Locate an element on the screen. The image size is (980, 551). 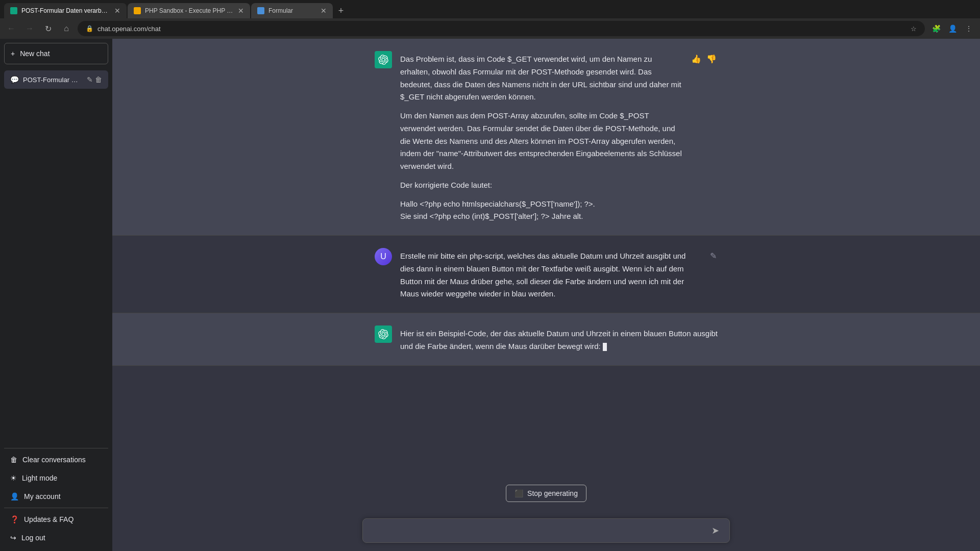
updates-icon: ❓ is located at coordinates (14, 519).